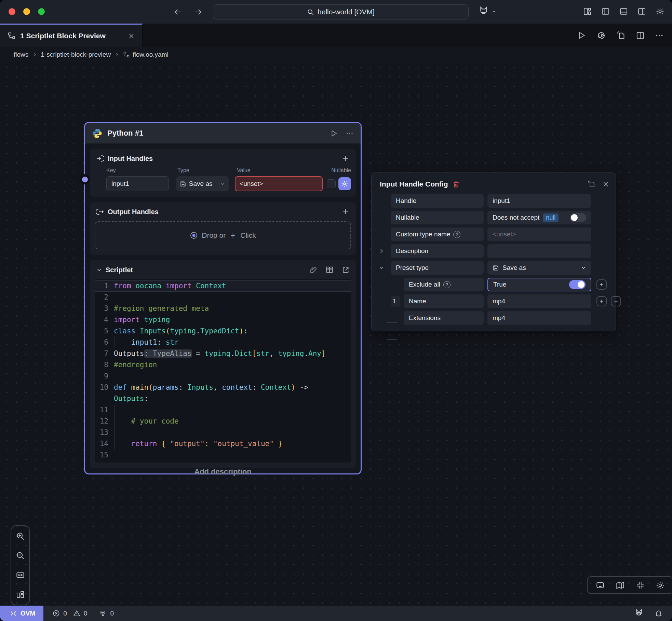 This screenshot has height=621, width=672. What do you see at coordinates (582, 36) in the screenshot?
I see `run-flow-button` at bounding box center [582, 36].